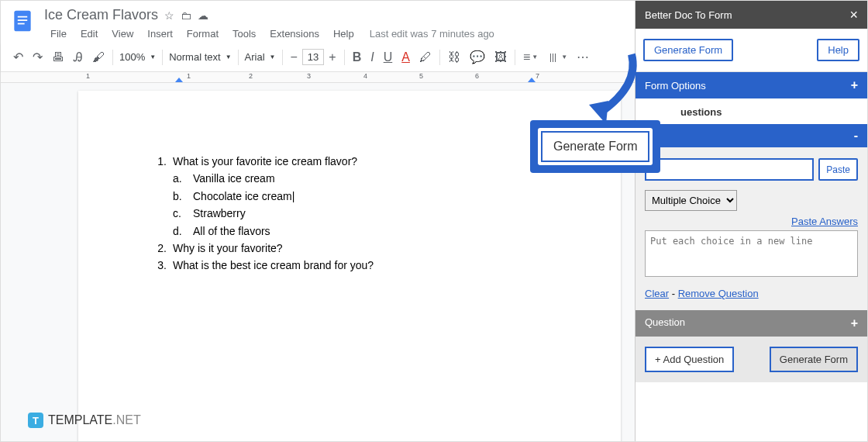 This screenshot has width=868, height=442. What do you see at coordinates (22, 21) in the screenshot?
I see `docs-logo-icon` at bounding box center [22, 21].